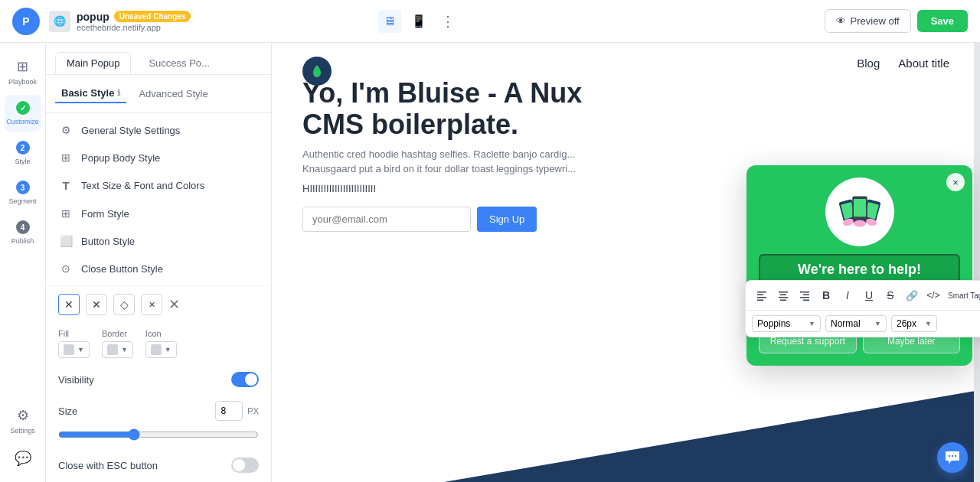  What do you see at coordinates (786, 324) in the screenshot?
I see `font-select: Poppins ▼` at bounding box center [786, 324].